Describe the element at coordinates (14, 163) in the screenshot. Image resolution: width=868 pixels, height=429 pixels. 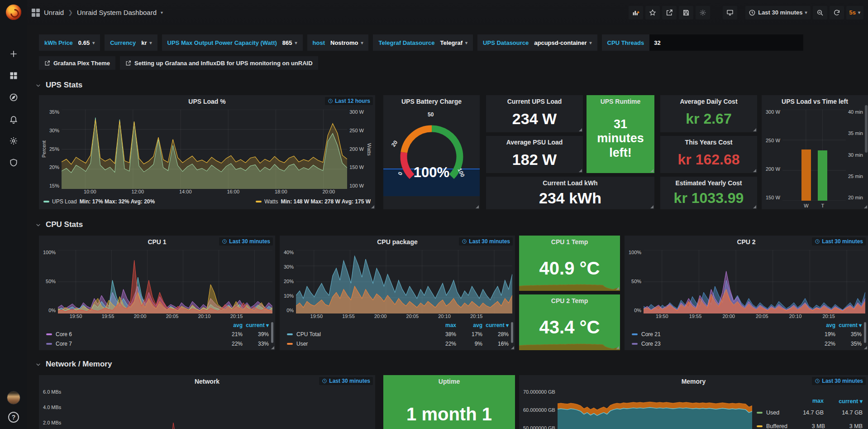
I see `server-admin-shield-icon` at that location.